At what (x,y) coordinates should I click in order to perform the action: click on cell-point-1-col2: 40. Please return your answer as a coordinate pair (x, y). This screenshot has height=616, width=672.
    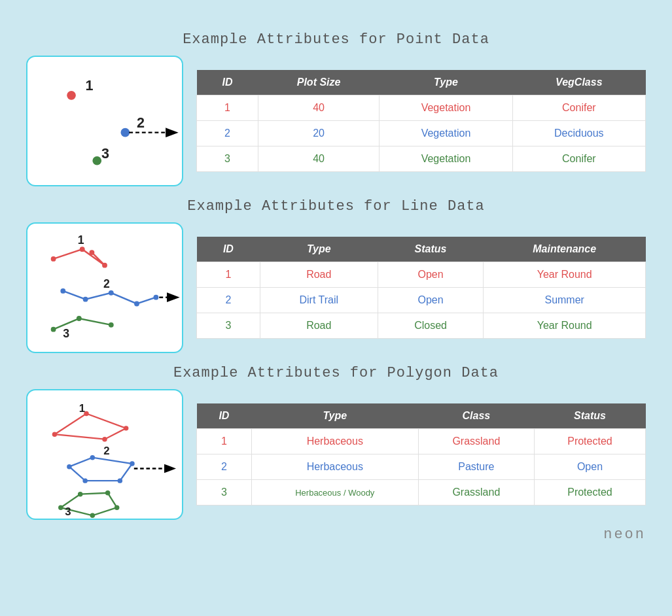
    Looking at the image, I should click on (318, 109).